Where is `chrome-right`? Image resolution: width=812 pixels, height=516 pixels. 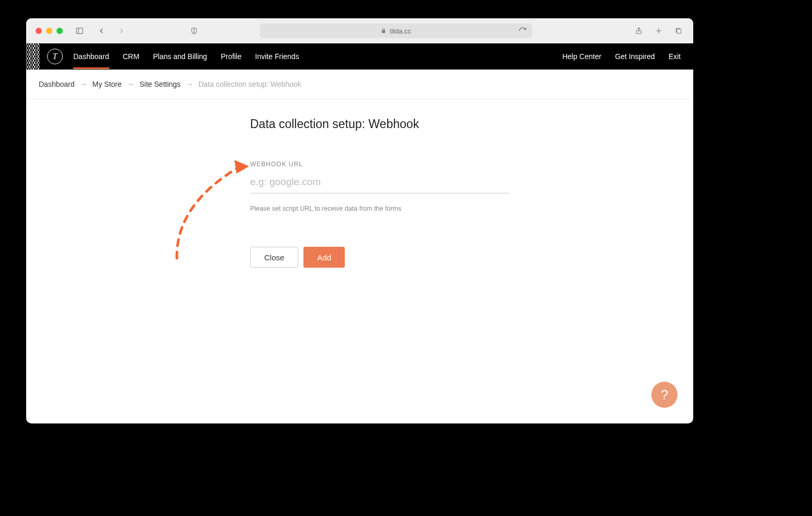 chrome-right is located at coordinates (659, 31).